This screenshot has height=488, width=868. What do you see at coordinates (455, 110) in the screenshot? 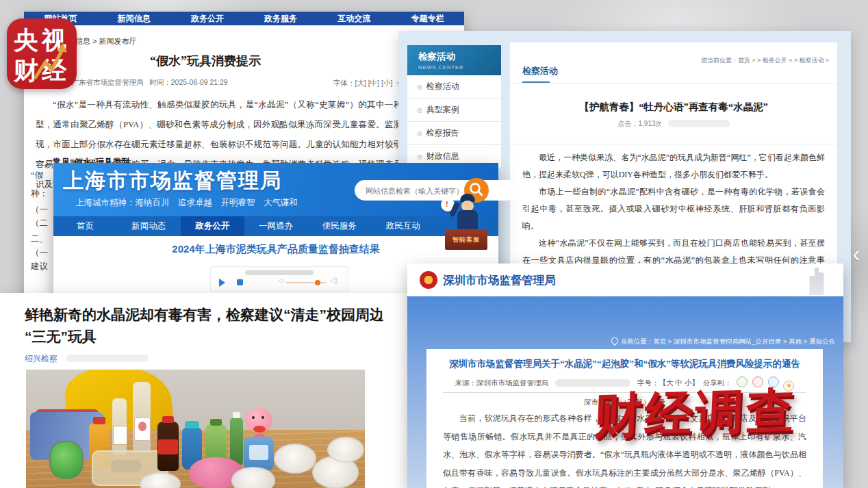
I see `sidebar-item-cases: ◎典型案例` at bounding box center [455, 110].